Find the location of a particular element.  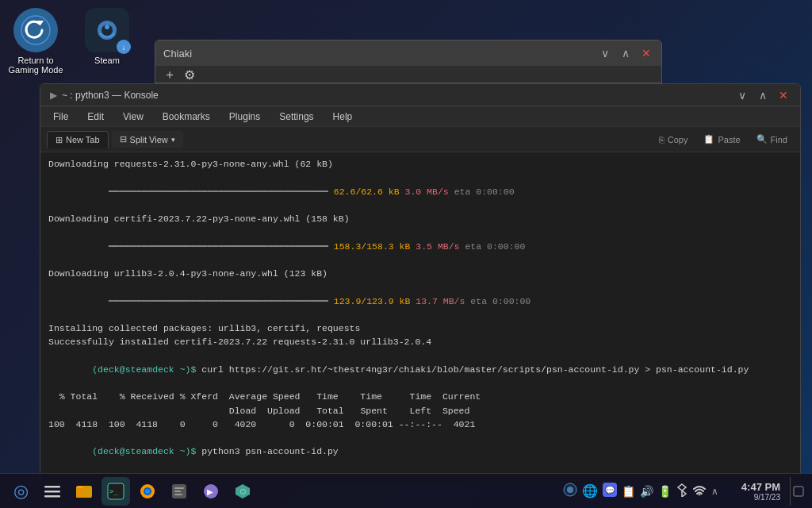

clock-time: 4:47 PM is located at coordinates (753, 487).